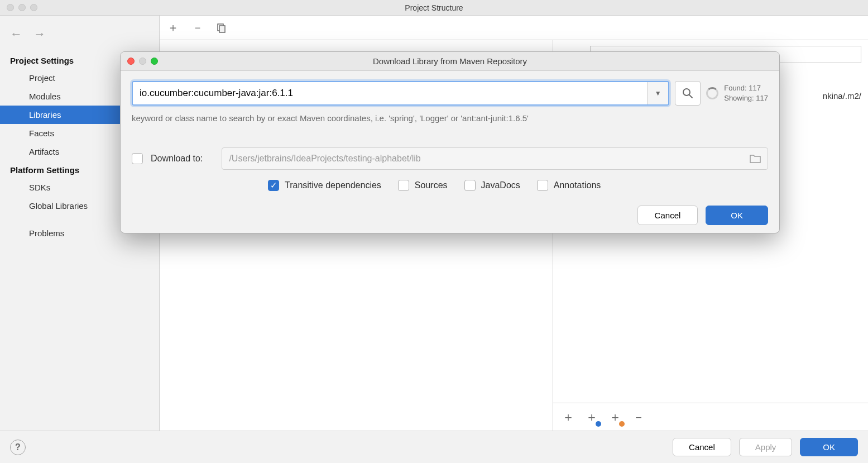  I want to click on maven-search-input, so click(390, 93).